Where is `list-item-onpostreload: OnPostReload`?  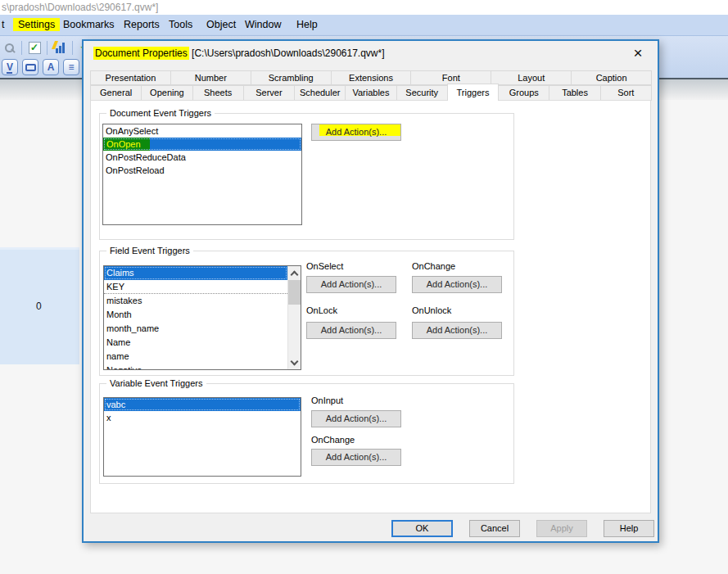 list-item-onpostreload: OnPostReload is located at coordinates (202, 170).